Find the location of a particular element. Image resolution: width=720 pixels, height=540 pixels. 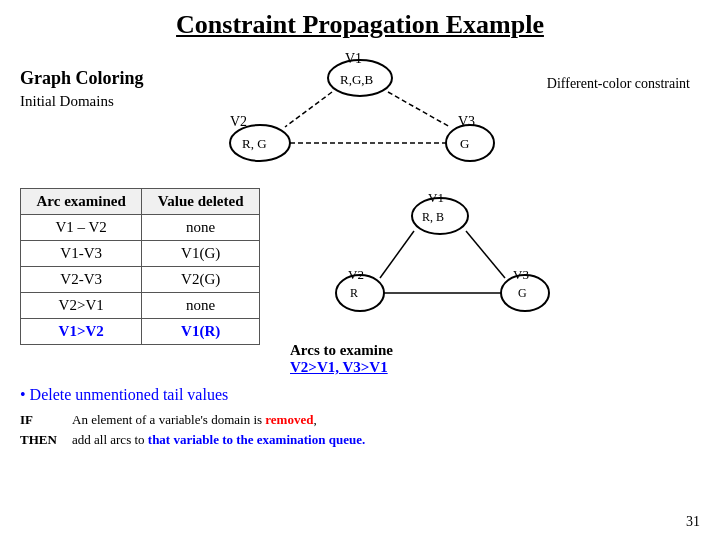

then-text-part1: add all arcs to is located at coordinates (110, 440).